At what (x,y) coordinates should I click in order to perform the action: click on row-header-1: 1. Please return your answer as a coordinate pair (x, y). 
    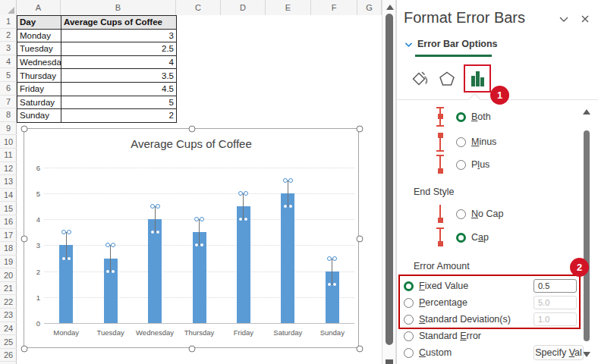
    Looking at the image, I should click on (8, 22).